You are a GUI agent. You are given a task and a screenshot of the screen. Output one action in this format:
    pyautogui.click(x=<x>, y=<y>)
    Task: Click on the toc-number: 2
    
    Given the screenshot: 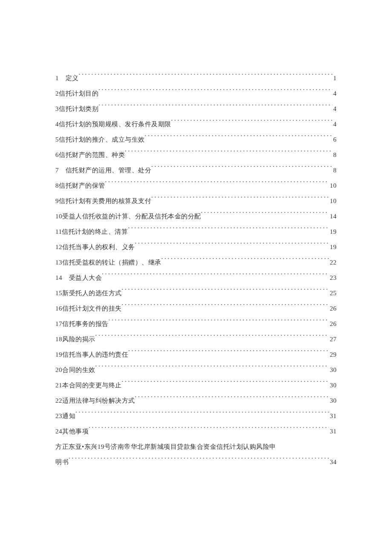 What is the action you would take?
    pyautogui.click(x=57, y=93)
    